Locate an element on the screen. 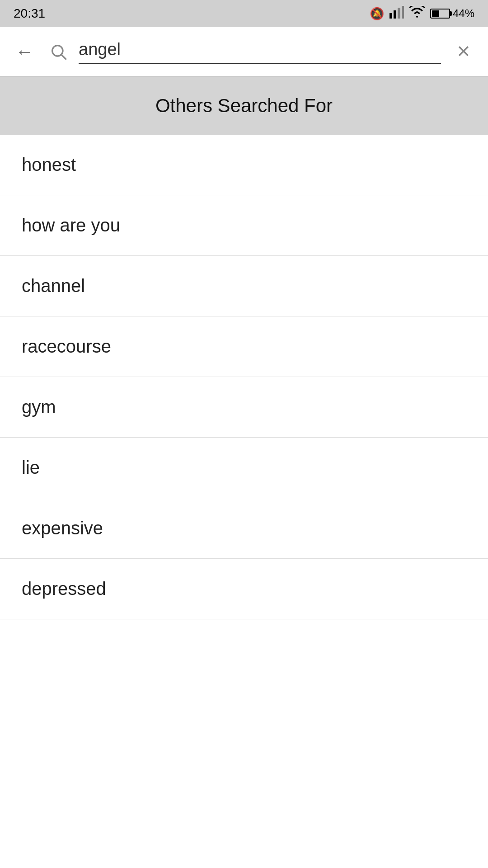 The height and width of the screenshot is (868, 488). signal-icon is located at coordinates (397, 14).